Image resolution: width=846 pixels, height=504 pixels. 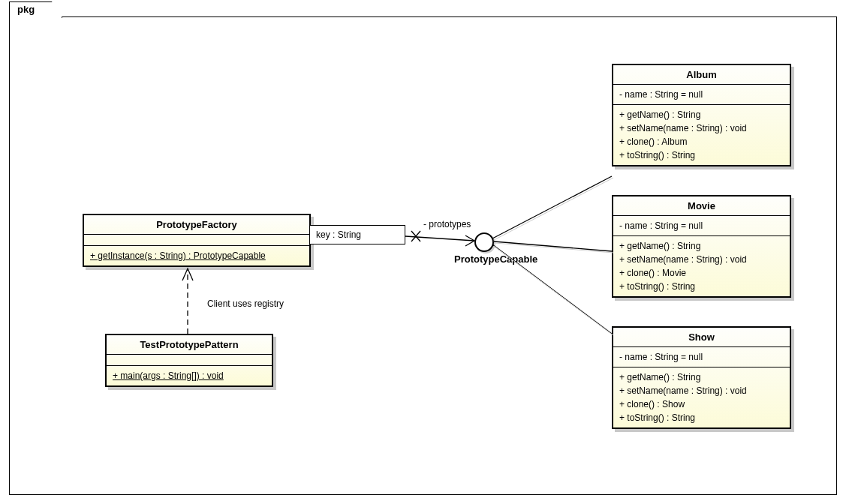 I want to click on op: + getInstance(s : String) : PrototypeCap…, so click(x=197, y=256).